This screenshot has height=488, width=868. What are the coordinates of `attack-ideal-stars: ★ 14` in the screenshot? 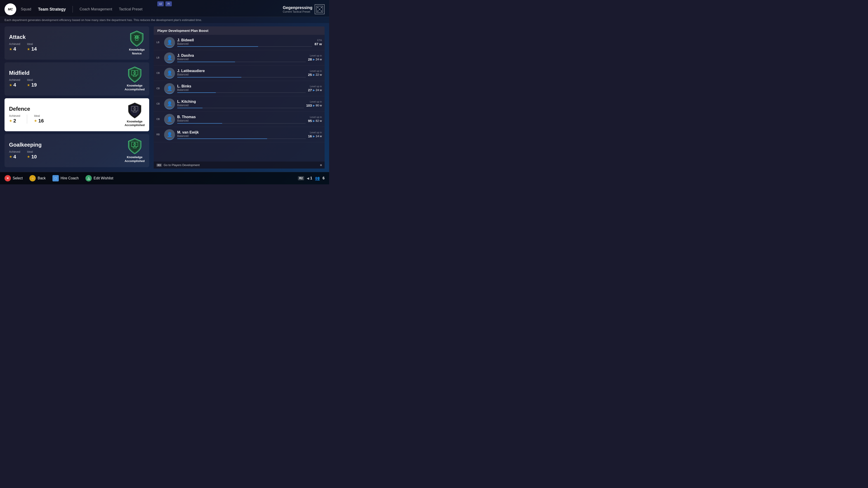 It's located at (32, 49).